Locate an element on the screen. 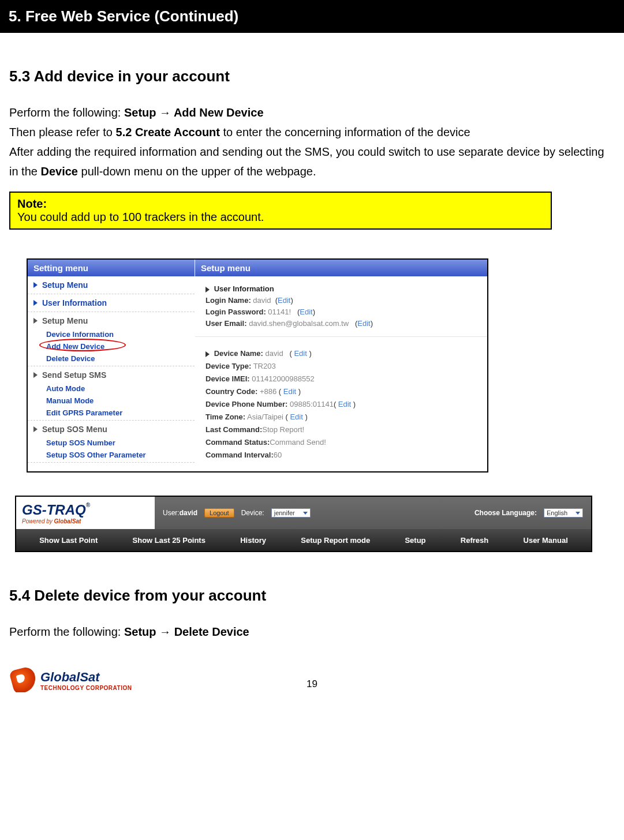  edit-login-password-link: Edit is located at coordinates (306, 312).